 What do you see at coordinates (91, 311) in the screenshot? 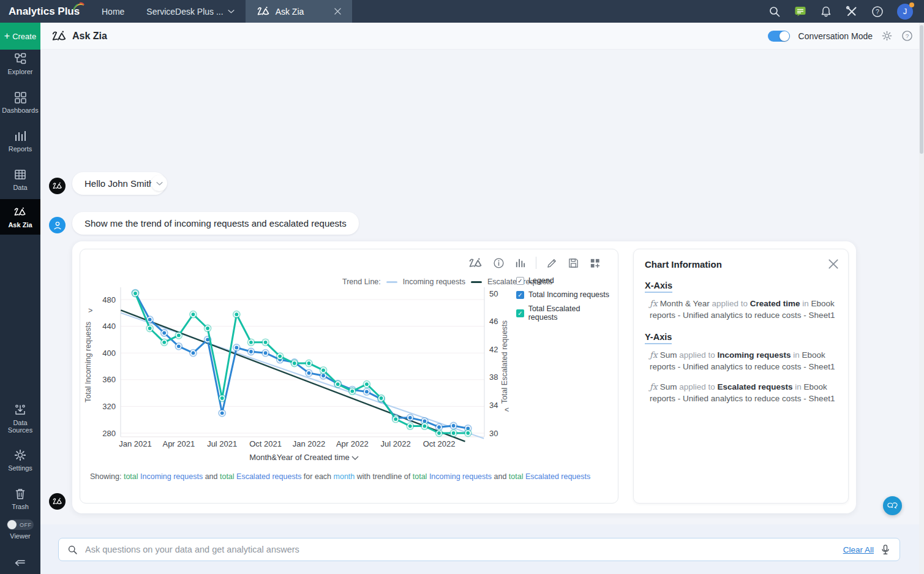
I see `left-axis-expand-chevron: >` at bounding box center [91, 311].